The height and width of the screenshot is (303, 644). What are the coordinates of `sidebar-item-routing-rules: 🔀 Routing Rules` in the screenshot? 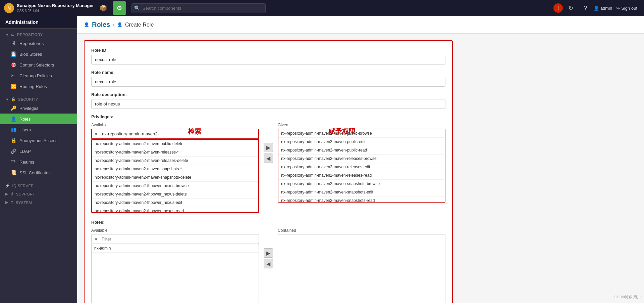 It's located at (39, 86).